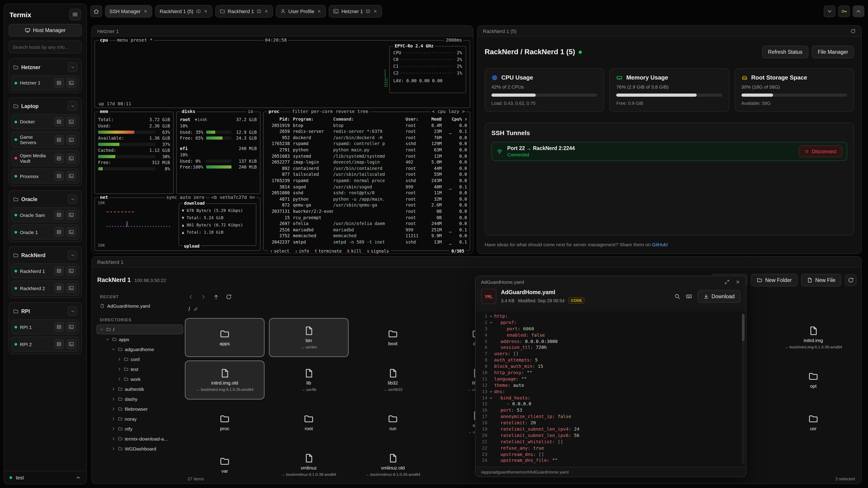 The height and width of the screenshot is (488, 868). What do you see at coordinates (140, 409) in the screenshot?
I see `tree-item: filebrowser` at bounding box center [140, 409].